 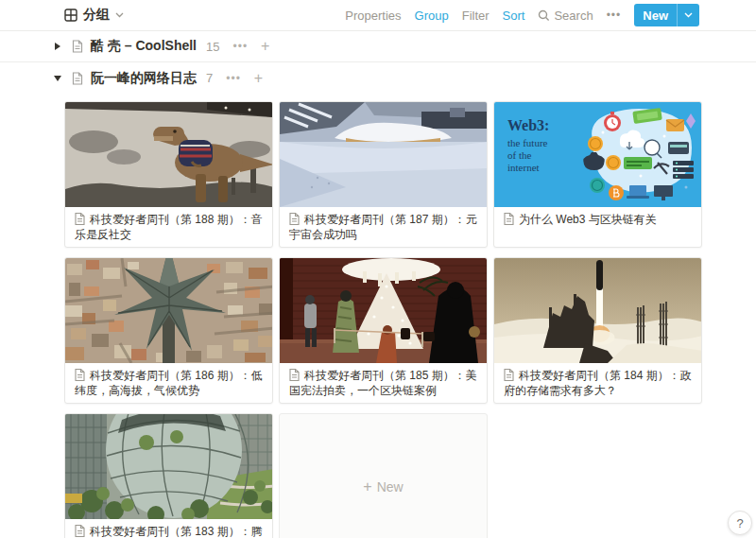 What do you see at coordinates (432, 15) in the screenshot?
I see `group-button: Group` at bounding box center [432, 15].